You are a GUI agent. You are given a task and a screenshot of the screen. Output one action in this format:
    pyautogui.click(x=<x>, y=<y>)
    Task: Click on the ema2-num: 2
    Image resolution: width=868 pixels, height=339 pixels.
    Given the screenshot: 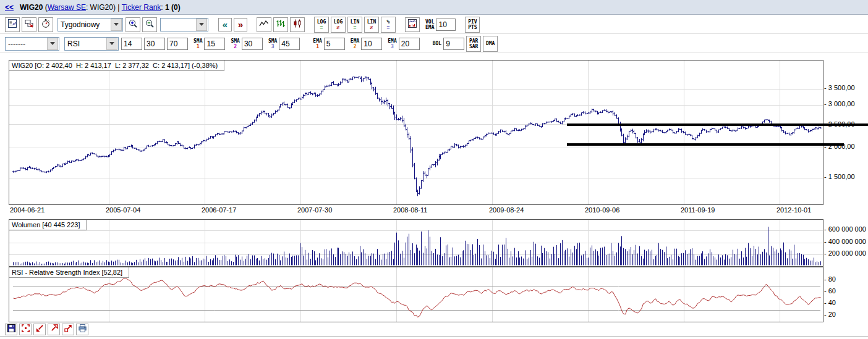 What is the action you would take?
    pyautogui.click(x=355, y=47)
    